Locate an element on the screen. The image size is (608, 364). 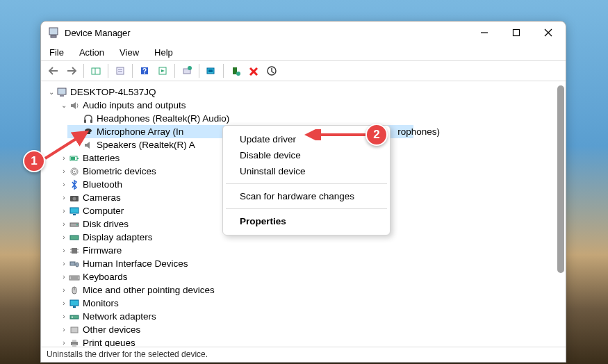
category-network: ›Network adapters is located at coordinates (306, 317).